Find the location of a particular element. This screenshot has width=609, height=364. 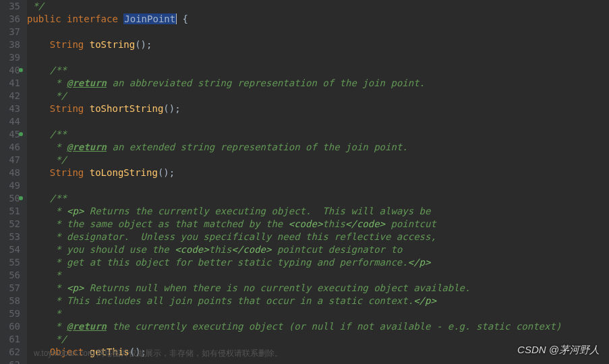

line-number: 36 is located at coordinates (10, 19).